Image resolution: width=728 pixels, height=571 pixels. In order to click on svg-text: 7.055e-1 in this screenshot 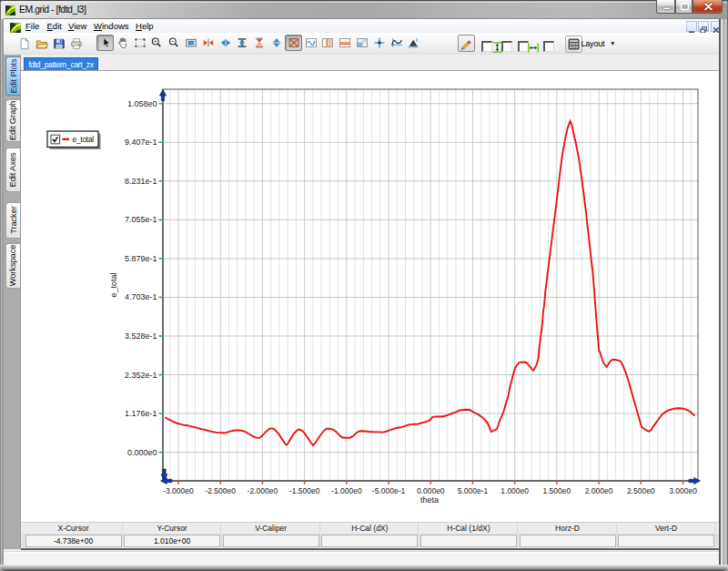, I will do `click(140, 219)`.